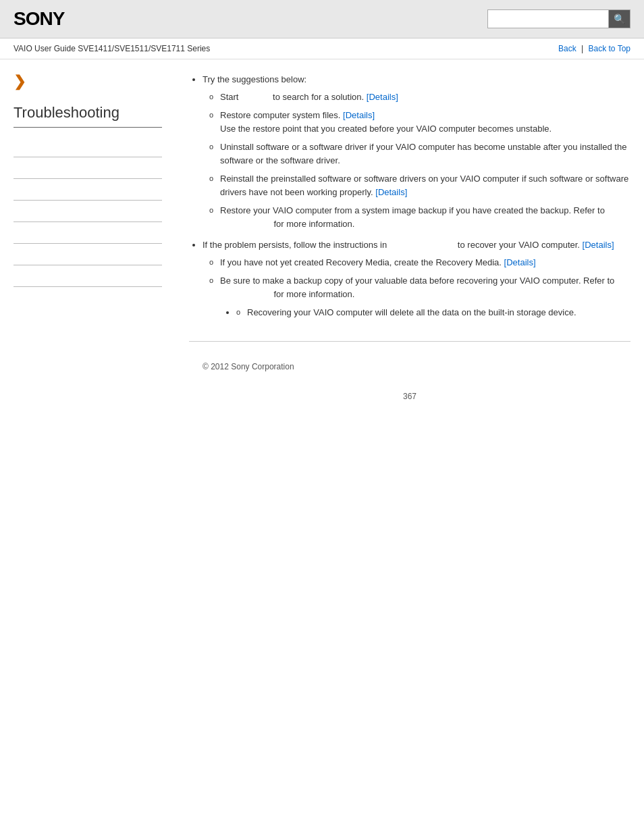 The image size is (644, 834). What do you see at coordinates (382, 97) in the screenshot?
I see `details-link-1: [Details]` at bounding box center [382, 97].